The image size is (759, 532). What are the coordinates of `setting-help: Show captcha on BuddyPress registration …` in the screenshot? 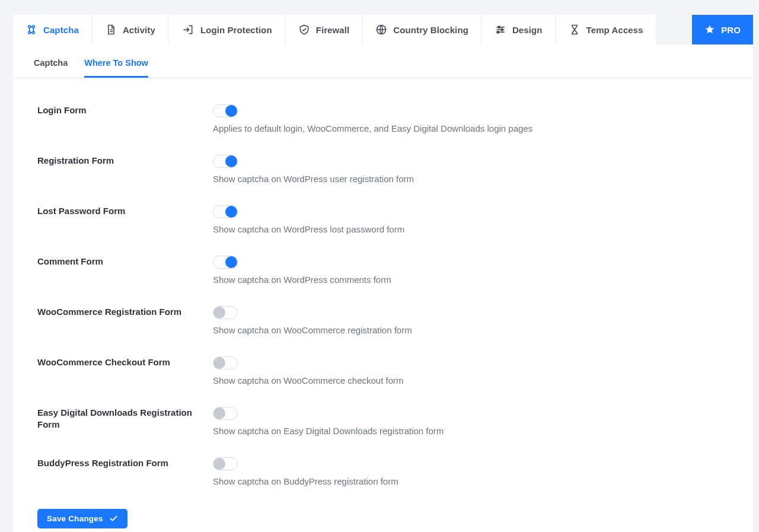 It's located at (471, 482).